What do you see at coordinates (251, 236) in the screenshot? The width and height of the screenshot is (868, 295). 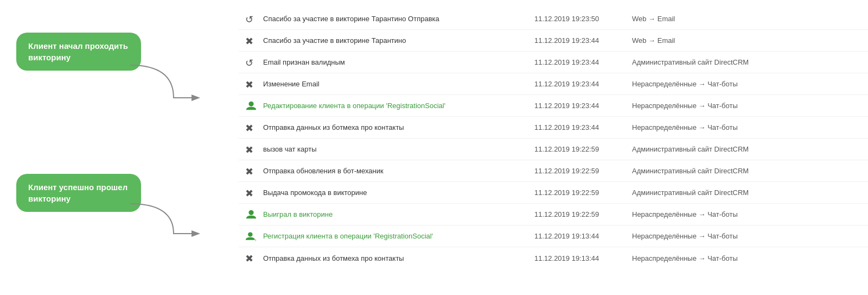 I see `person-green-2-icon: ,` at bounding box center [251, 236].